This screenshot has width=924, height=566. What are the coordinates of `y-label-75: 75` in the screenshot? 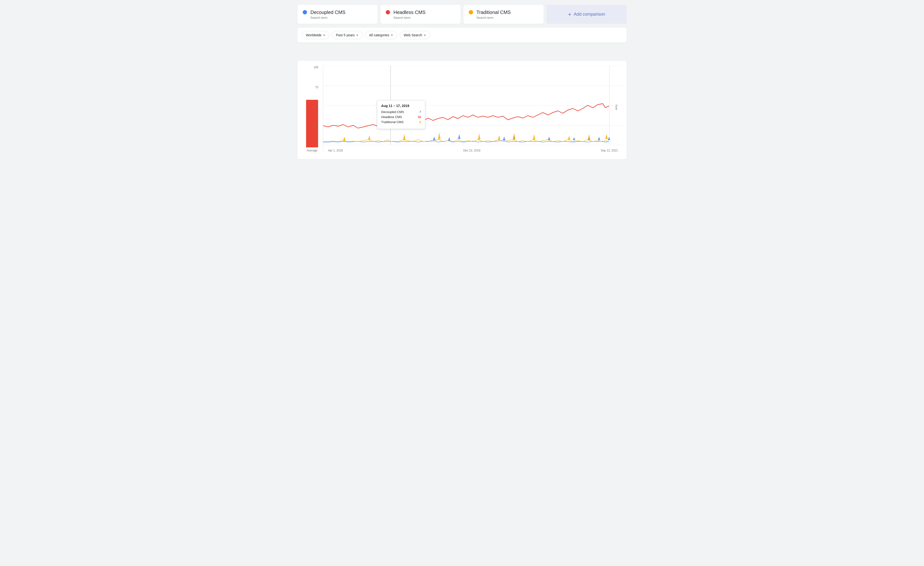 It's located at (317, 87).